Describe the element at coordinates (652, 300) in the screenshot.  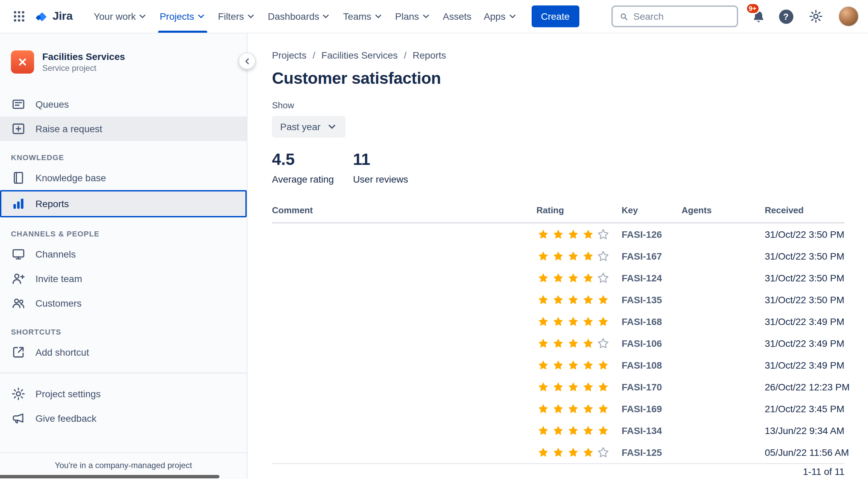
I see `cell-key: FASI-135` at that location.